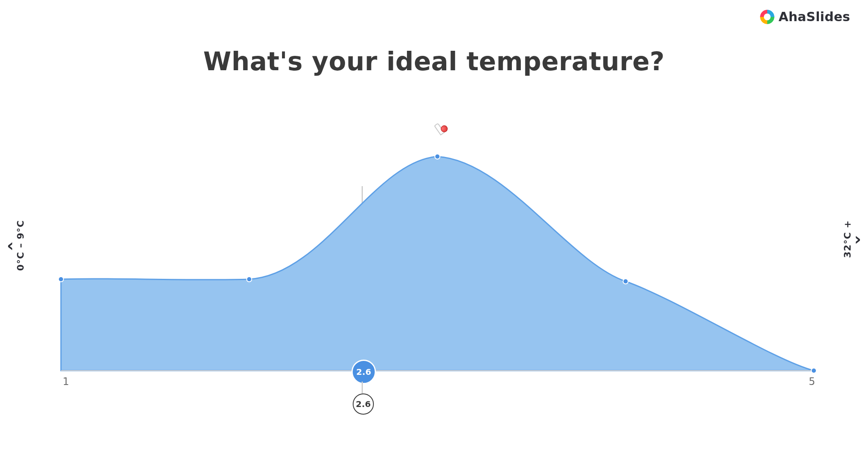 The width and height of the screenshot is (868, 451). What do you see at coordinates (434, 61) in the screenshot?
I see `page-title: What's your ideal temperature?` at bounding box center [434, 61].